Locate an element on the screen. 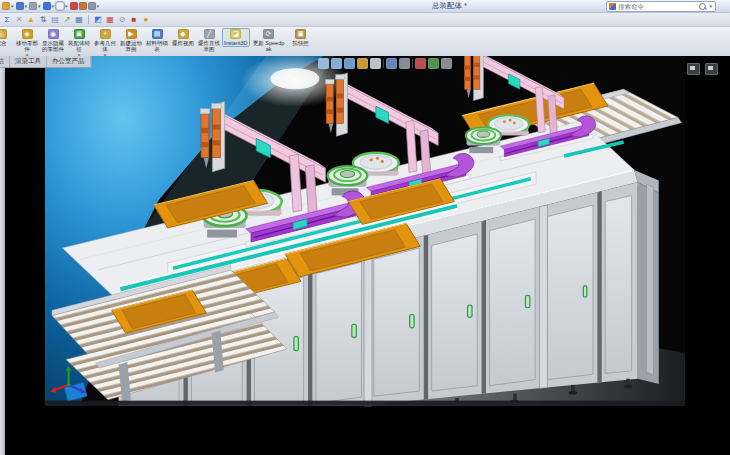 The height and width of the screenshot is (455, 730). ribbon-button-icon: ◎ is located at coordinates (4, 34).